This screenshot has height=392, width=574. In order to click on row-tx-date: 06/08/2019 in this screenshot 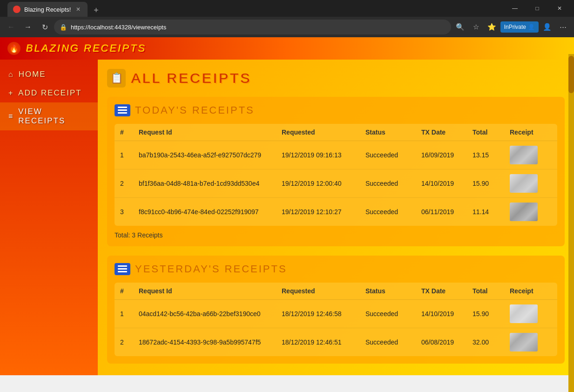, I will do `click(447, 342)`.